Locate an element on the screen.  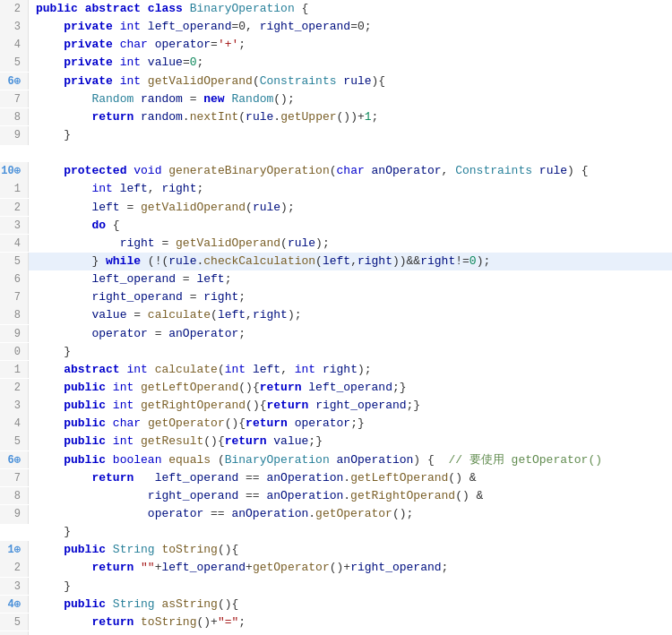
code-line: 2 public int getLeftOperand(){return lef… is located at coordinates (336, 388).